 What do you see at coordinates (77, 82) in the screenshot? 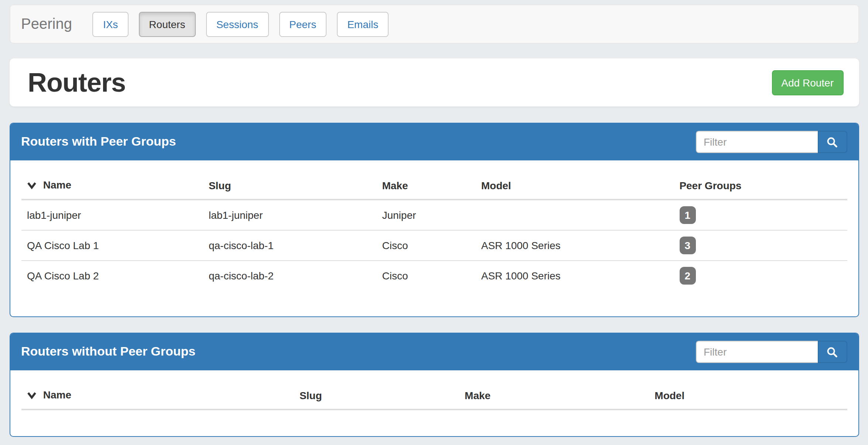
I see `page-title: Routers` at bounding box center [77, 82].